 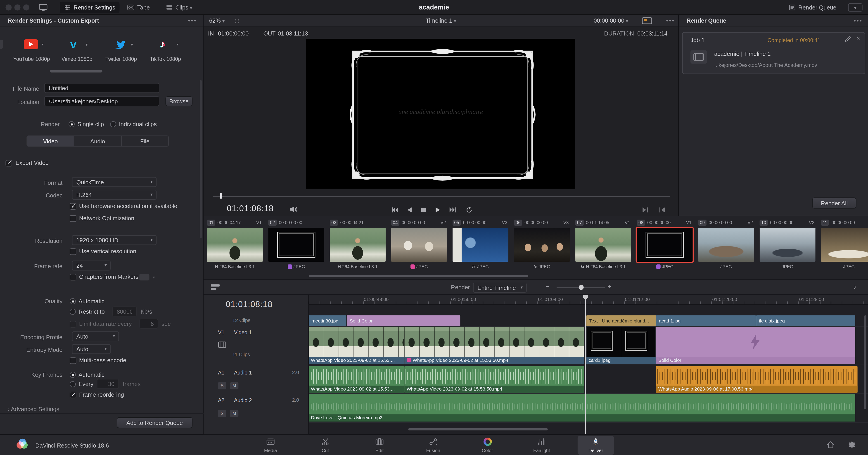 What do you see at coordinates (113, 124) in the screenshot?
I see `individual-clips-radio` at bounding box center [113, 124].